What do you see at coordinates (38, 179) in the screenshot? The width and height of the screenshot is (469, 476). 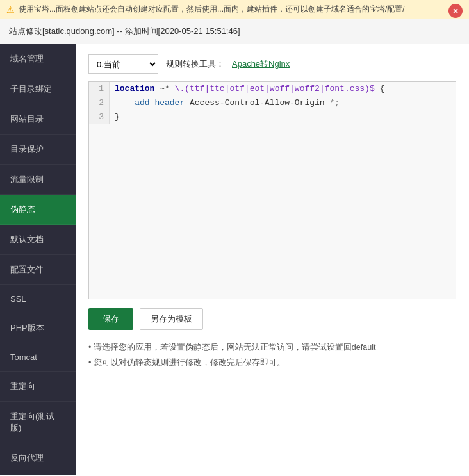 I see `sidebar-item-4: 流量限制` at bounding box center [38, 179].